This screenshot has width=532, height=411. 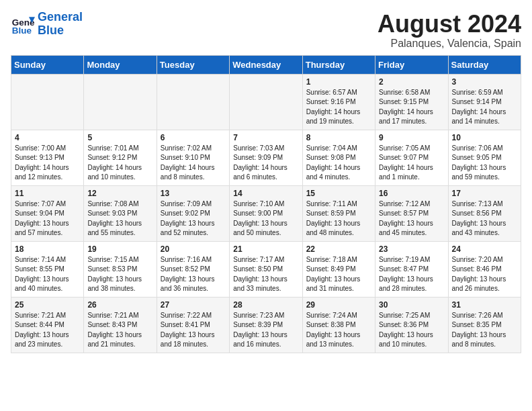 What do you see at coordinates (339, 157) in the screenshot?
I see `calendar-cell: 8Sunrise: 7:04 AM Sunset: 9:08 PM Daylig…` at bounding box center [339, 157].